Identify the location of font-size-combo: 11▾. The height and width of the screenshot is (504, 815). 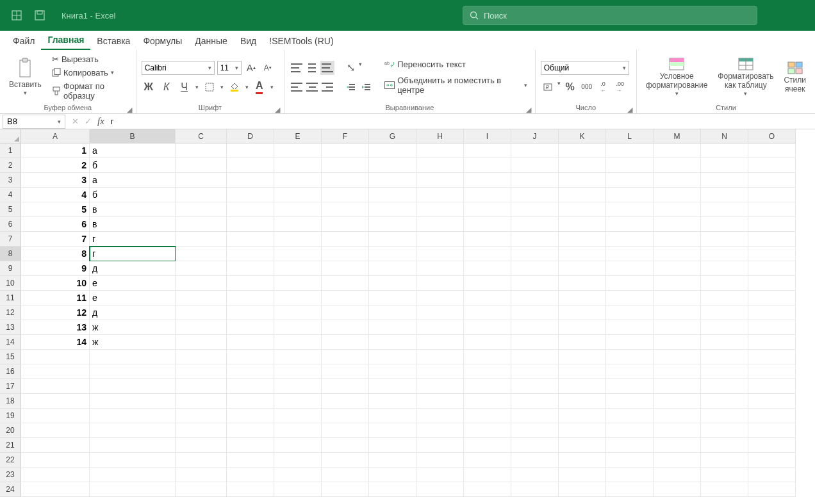
(229, 68).